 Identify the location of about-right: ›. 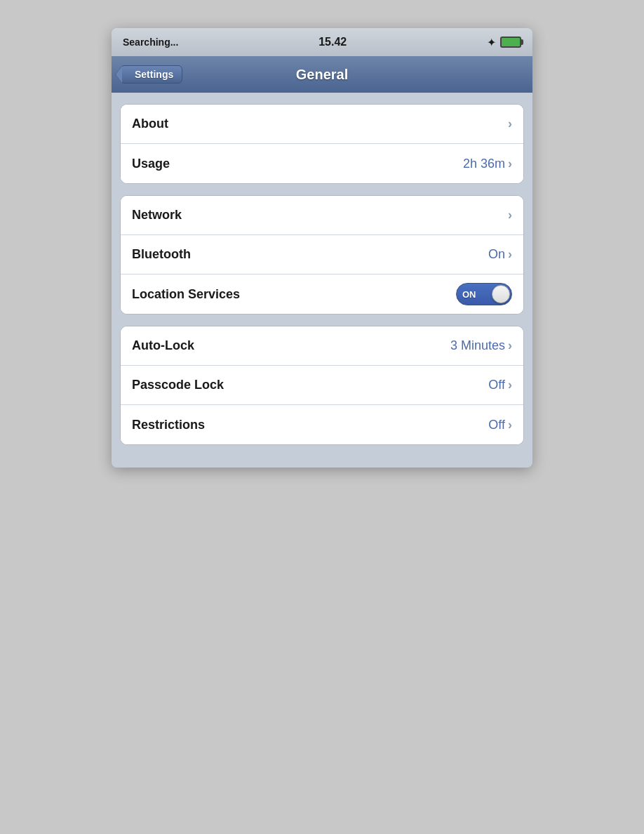
(510, 124).